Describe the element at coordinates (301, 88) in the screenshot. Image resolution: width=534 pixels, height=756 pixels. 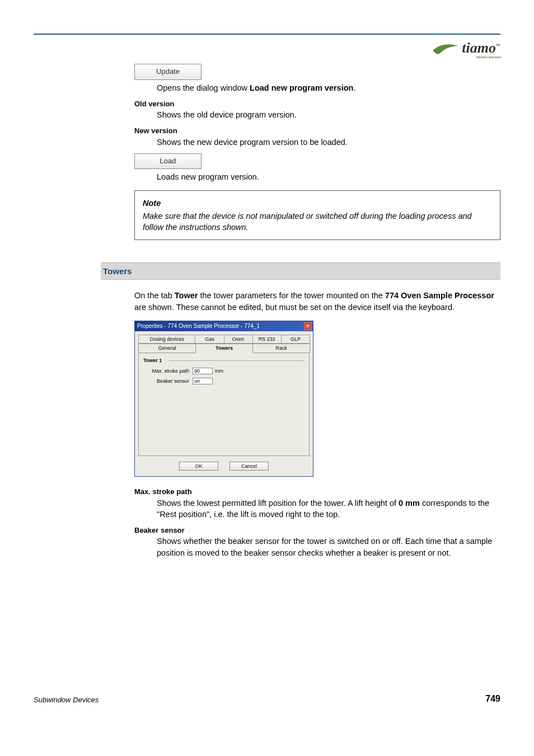
I see `text-bold: Load new program version` at that location.